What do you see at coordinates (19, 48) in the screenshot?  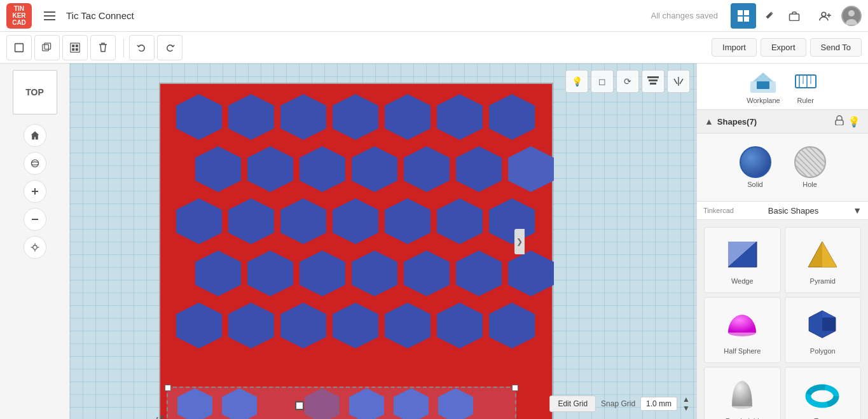 I see `new-button` at bounding box center [19, 48].